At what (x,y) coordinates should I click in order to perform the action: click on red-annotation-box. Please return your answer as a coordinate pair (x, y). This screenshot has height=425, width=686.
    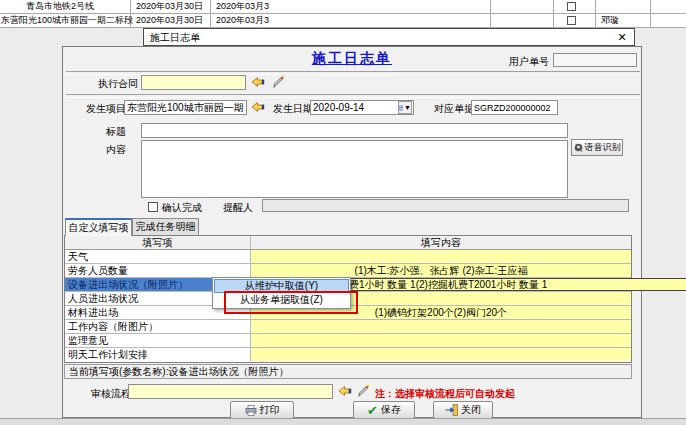
    Looking at the image, I should click on (291, 302).